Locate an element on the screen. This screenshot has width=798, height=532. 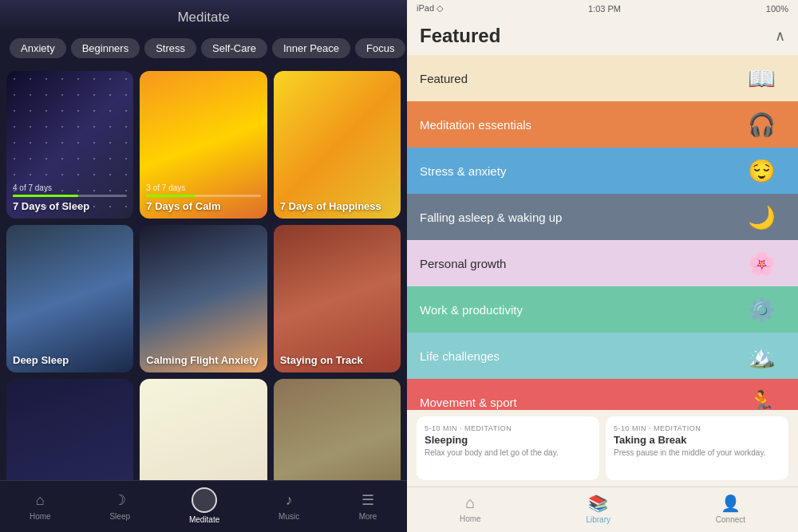
illustration-stress-anxiety: 😌 is located at coordinates (761, 171).